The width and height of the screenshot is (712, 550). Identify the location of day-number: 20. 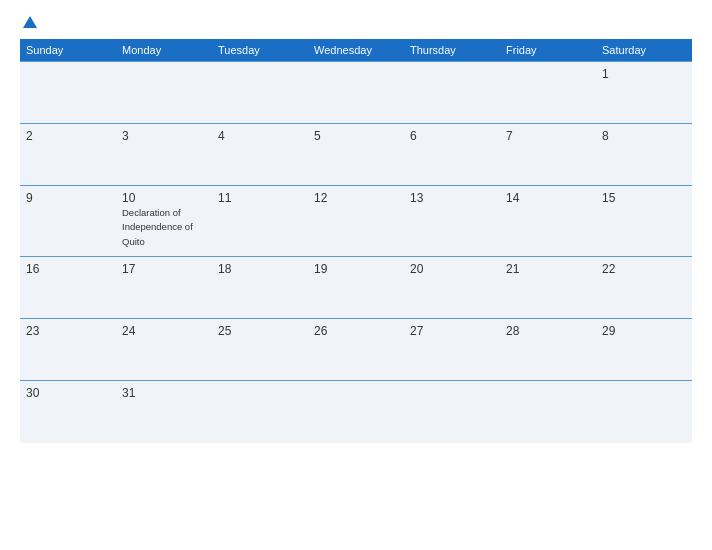
(452, 269).